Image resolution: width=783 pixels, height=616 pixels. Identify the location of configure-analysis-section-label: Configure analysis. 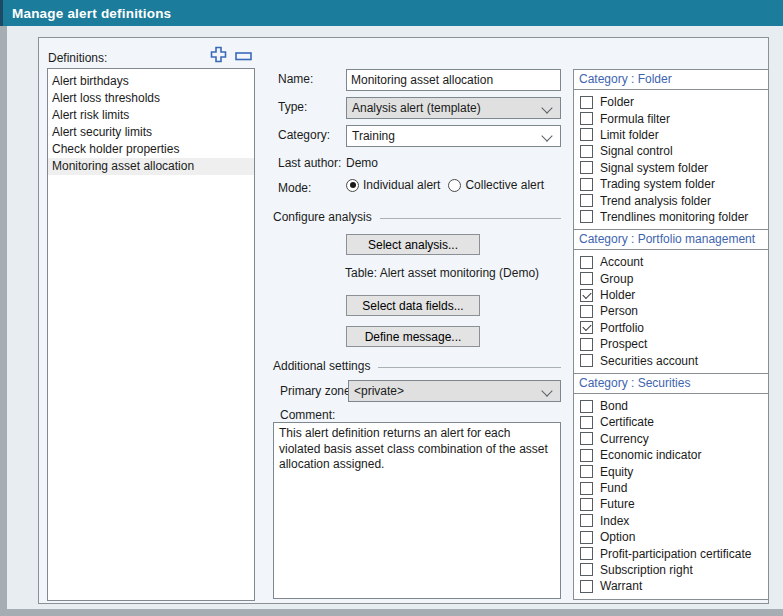
(322, 217).